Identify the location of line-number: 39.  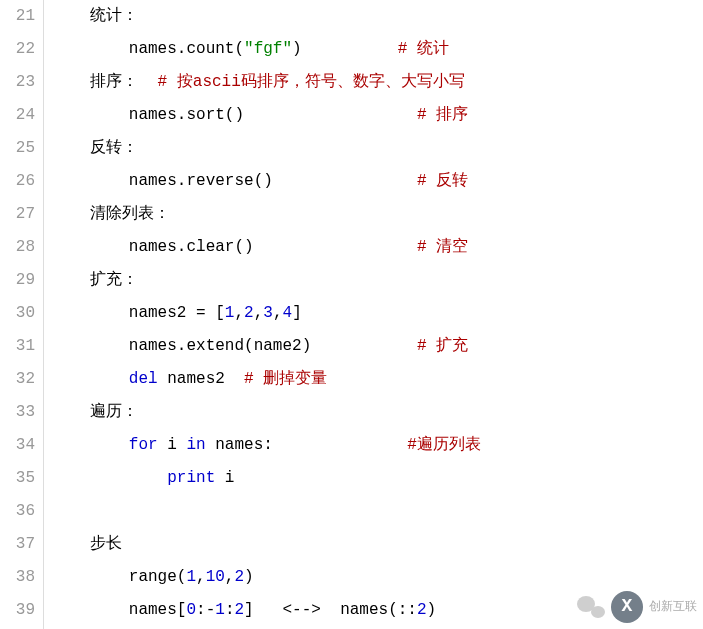
(18, 610).